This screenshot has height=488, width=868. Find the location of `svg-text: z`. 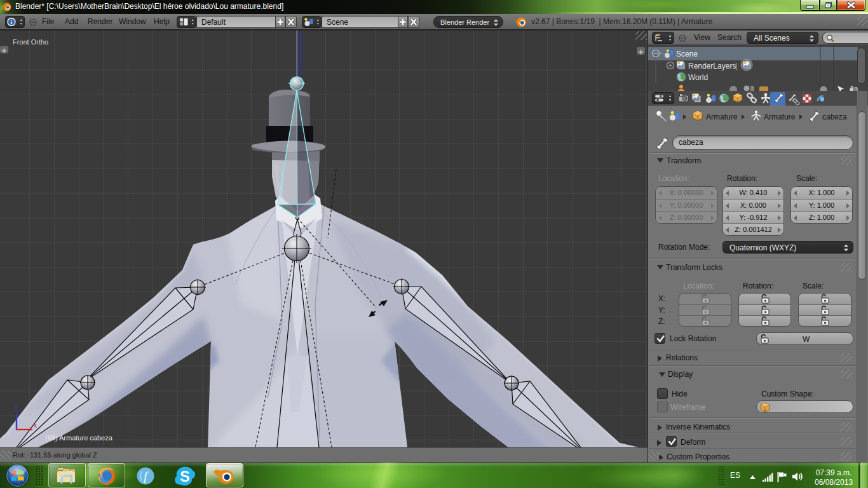

svg-text: z is located at coordinates (17, 409).